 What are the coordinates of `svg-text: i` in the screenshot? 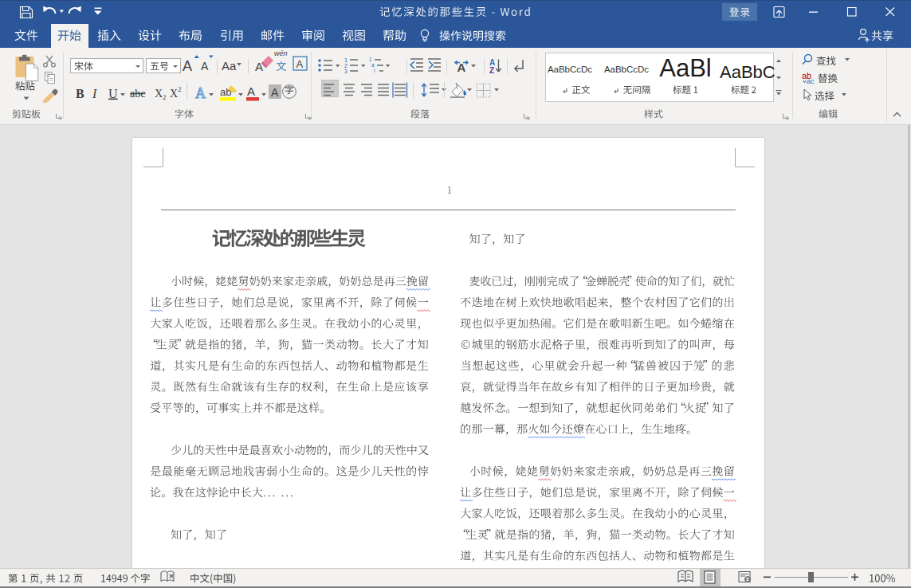 It's located at (375, 70).